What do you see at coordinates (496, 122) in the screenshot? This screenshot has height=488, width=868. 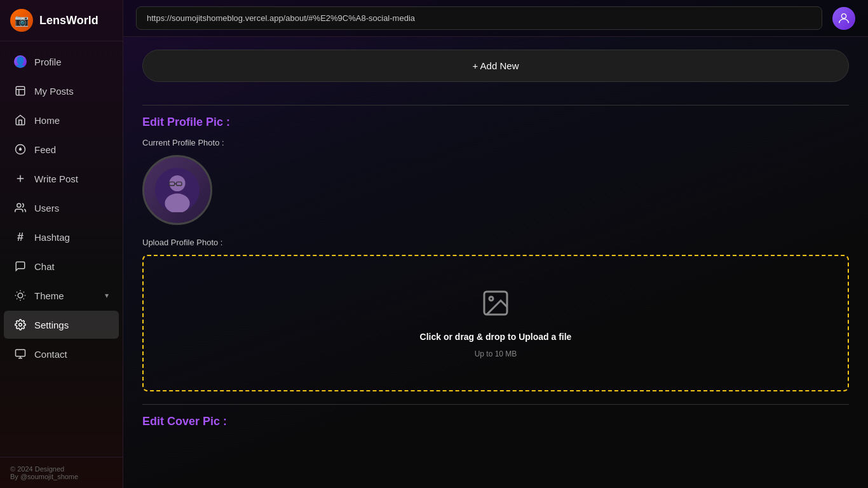 I see `edit-profile-pic-title: Edit Profile Pic :` at bounding box center [496, 122].